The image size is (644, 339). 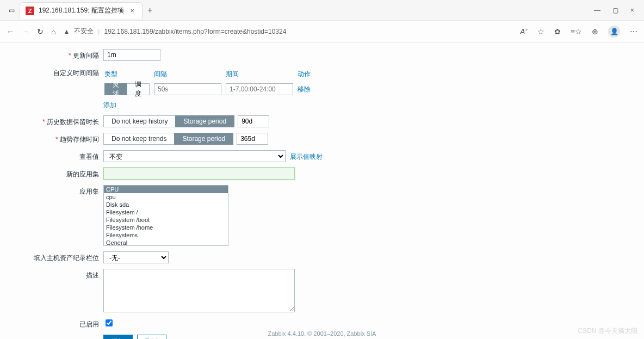 What do you see at coordinates (322, 32) in the screenshot?
I see `address-bar: ← → ↻ ⌂ ▲ 不安全 | 192.168.181.159/zabbix/i…` at bounding box center [322, 32].